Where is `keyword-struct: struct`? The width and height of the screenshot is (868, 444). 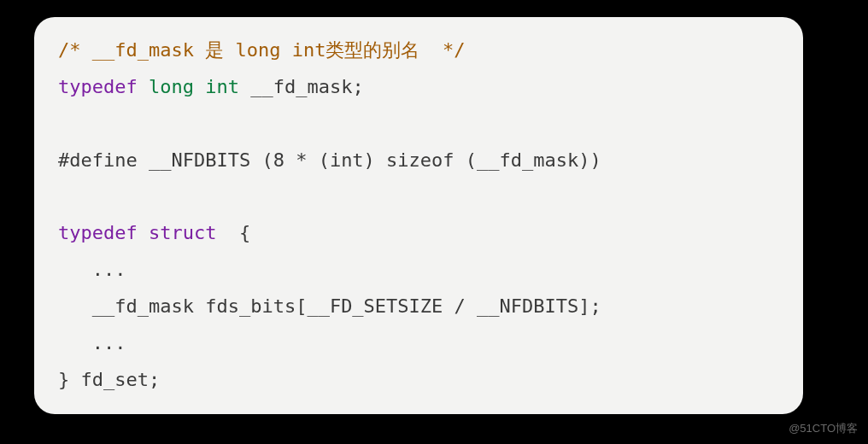 keyword-struct: struct is located at coordinates (183, 232).